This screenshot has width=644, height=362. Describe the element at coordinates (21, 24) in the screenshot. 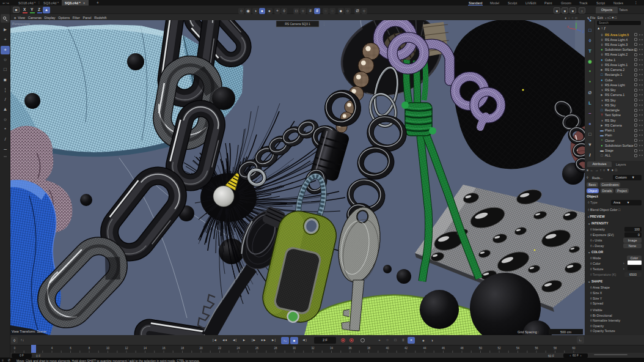

I see `svg-text: Perspective` at that location.